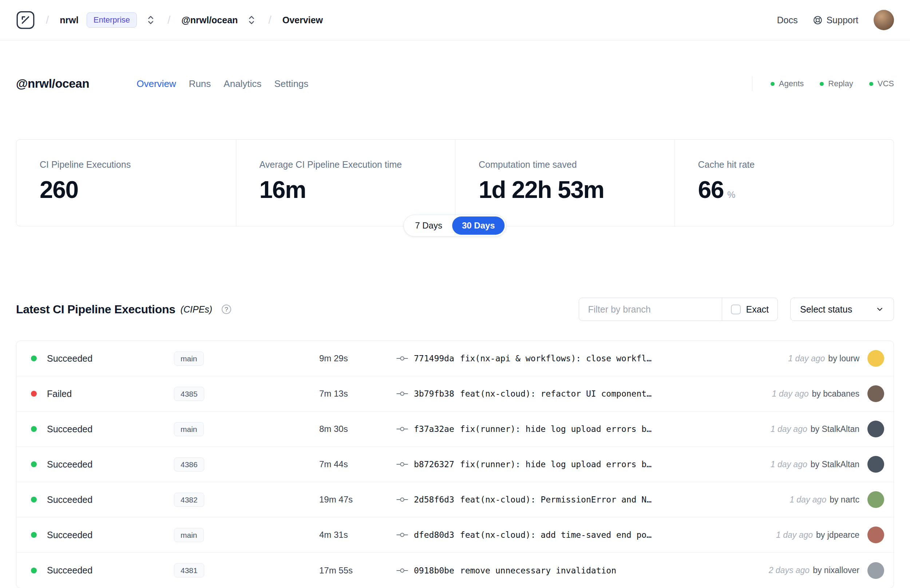  Describe the element at coordinates (455, 394) in the screenshot. I see `table-row: Failed 4385 7m 13s 3b79fb38 feat(nx-clou…` at that location.